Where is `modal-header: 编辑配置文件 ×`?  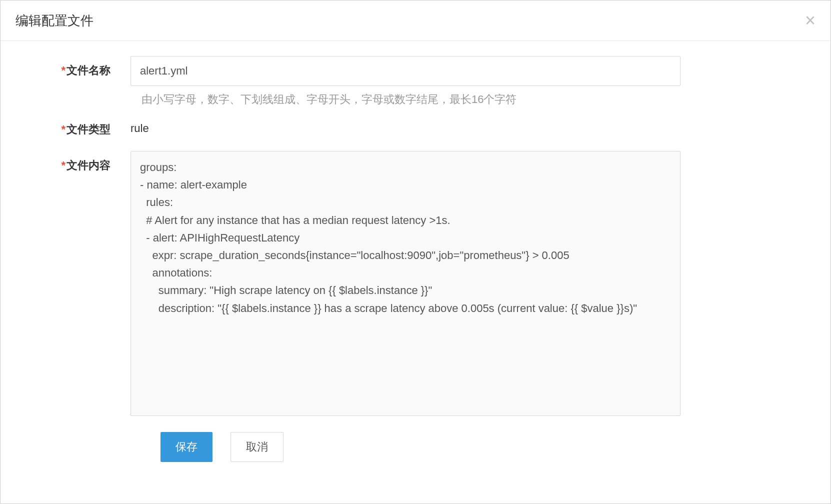
modal-header: 编辑配置文件 × is located at coordinates (416, 21).